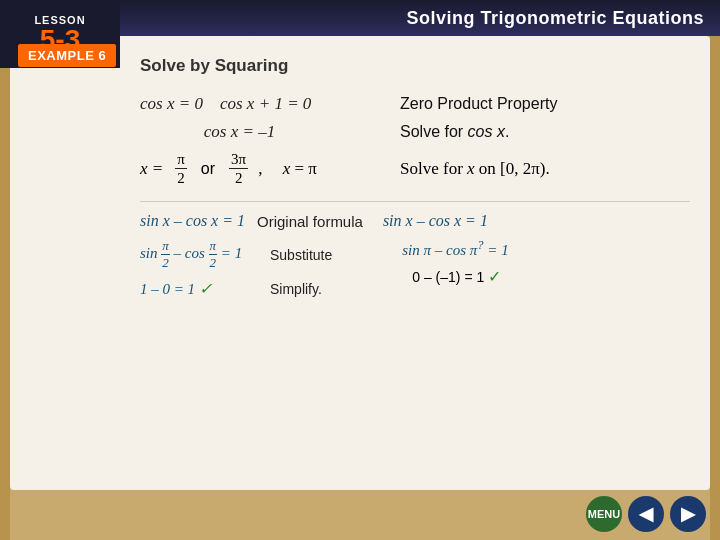 The height and width of the screenshot is (540, 720). I want to click on simplify-label: Simplify., so click(296, 289).